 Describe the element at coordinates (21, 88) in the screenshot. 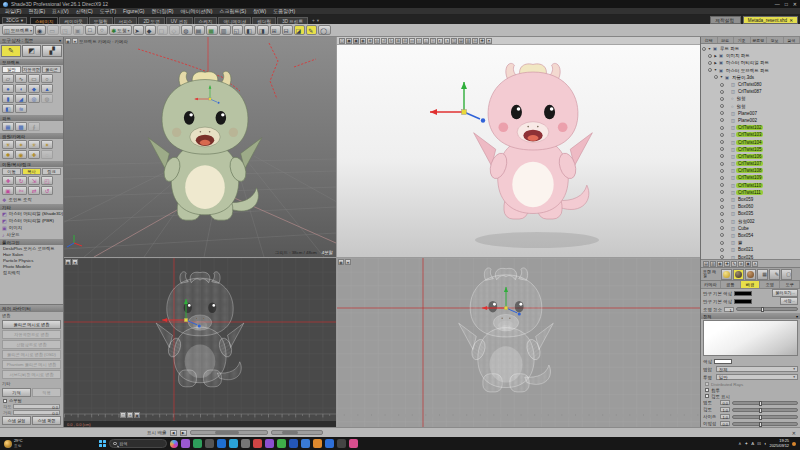

I see `create-tool-button: ◖` at that location.